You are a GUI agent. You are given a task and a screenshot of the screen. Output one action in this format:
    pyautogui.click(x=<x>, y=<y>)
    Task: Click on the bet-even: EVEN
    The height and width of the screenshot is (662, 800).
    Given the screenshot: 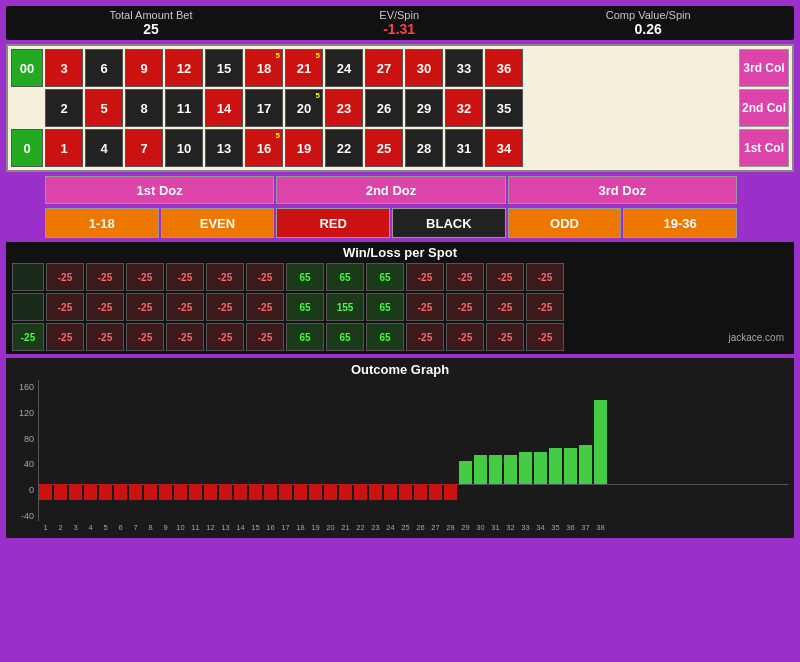 What is the action you would take?
    pyautogui.click(x=218, y=223)
    